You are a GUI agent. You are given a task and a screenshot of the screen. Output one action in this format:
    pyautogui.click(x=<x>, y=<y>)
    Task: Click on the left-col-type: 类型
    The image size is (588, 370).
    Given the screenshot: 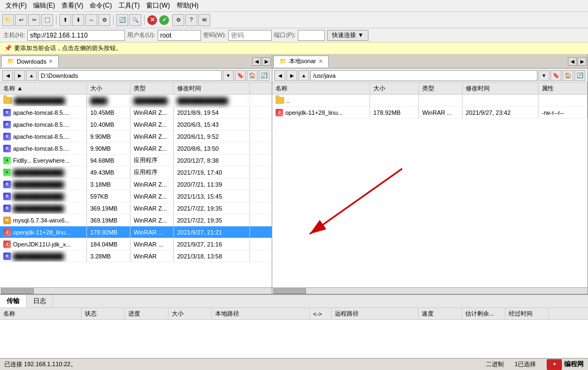 What is the action you would take?
    pyautogui.click(x=152, y=88)
    